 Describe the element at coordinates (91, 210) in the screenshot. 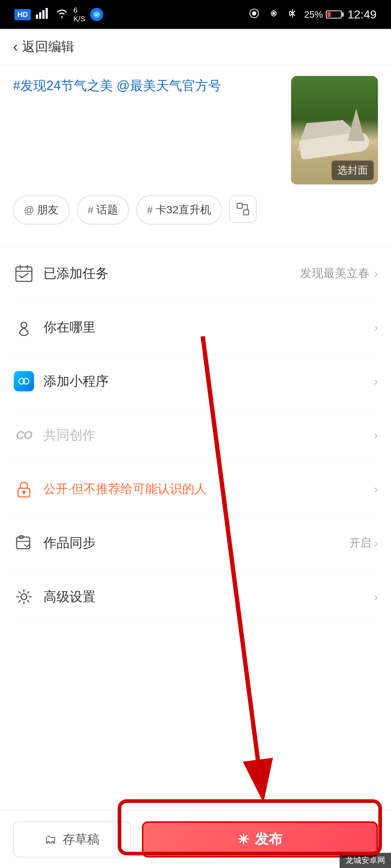

I see `hash-icon-1: #` at that location.